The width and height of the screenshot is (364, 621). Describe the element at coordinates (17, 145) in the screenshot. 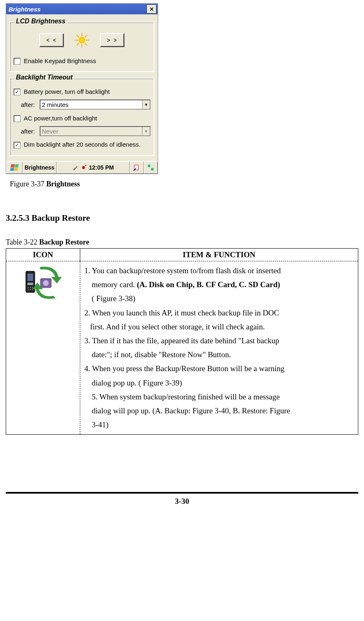

I see `dim-checkbox: ✓` at that location.